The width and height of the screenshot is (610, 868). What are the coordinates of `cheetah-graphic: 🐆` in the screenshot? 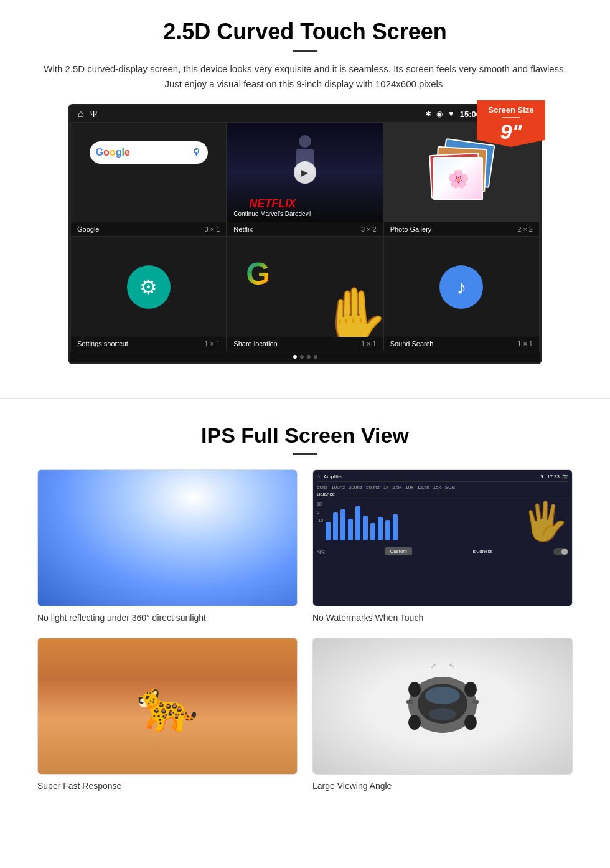 It's located at (167, 706).